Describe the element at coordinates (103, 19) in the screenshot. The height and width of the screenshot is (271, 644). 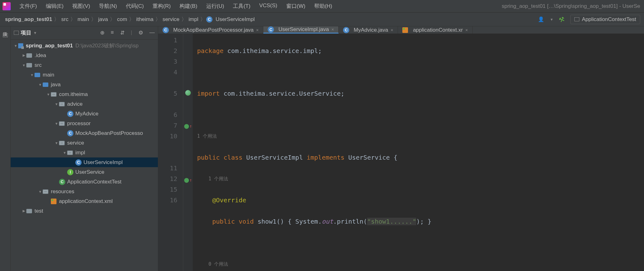
I see `breadcrumb: java` at that location.